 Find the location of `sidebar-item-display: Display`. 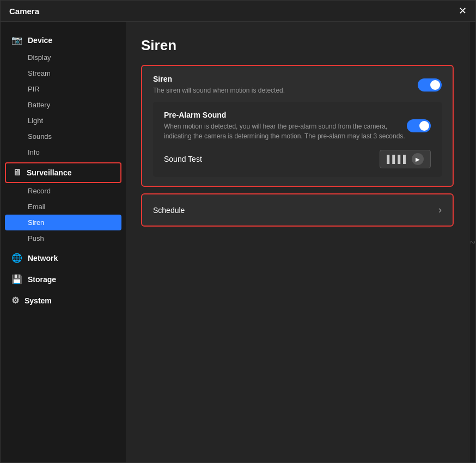

sidebar-item-display: Display is located at coordinates (63, 58).